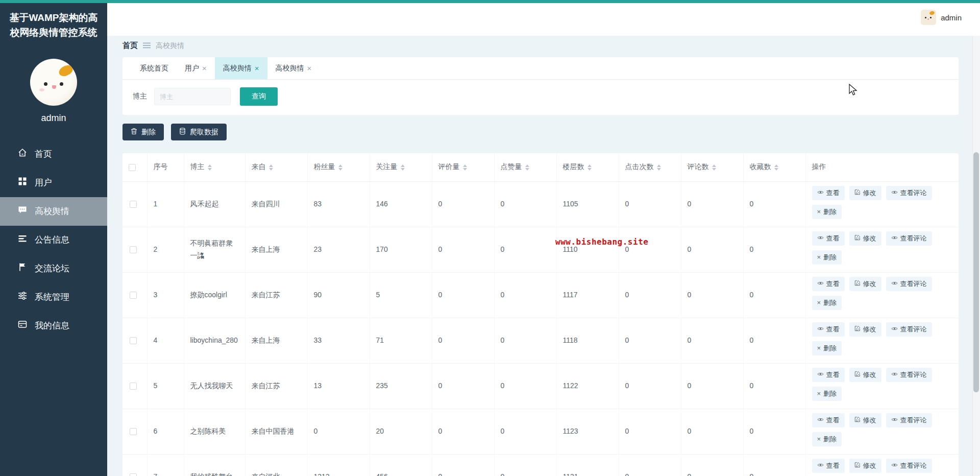 The image size is (980, 476). What do you see at coordinates (587, 168) in the screenshot?
I see `col-header-floors: 楼层数` at bounding box center [587, 168].